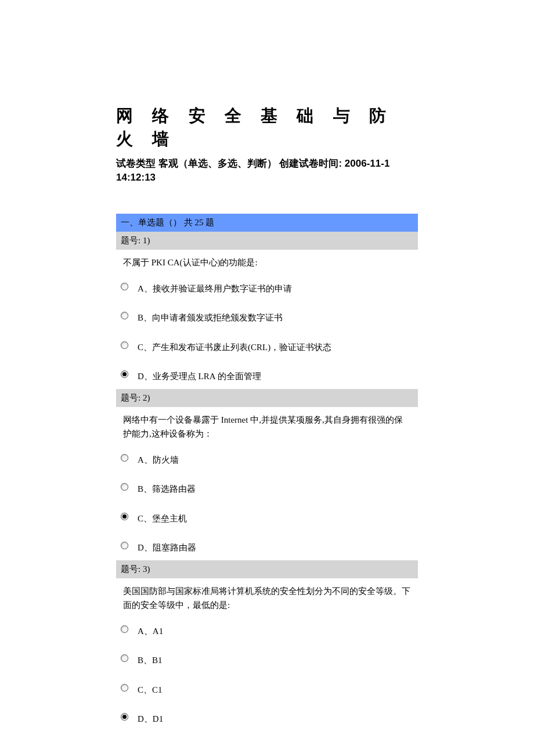 This screenshot has width=534, height=756. I want to click on option-row: D、D1, so click(267, 719).